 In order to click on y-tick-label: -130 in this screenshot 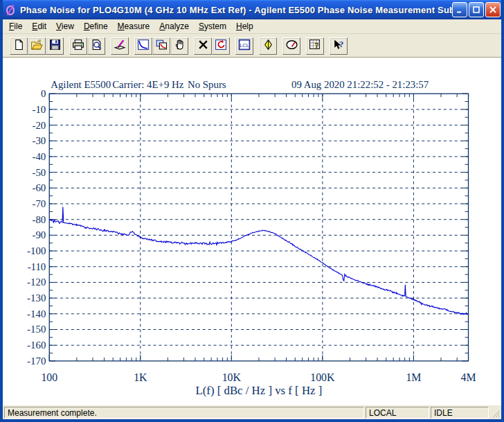, I will do `click(36, 298)`.